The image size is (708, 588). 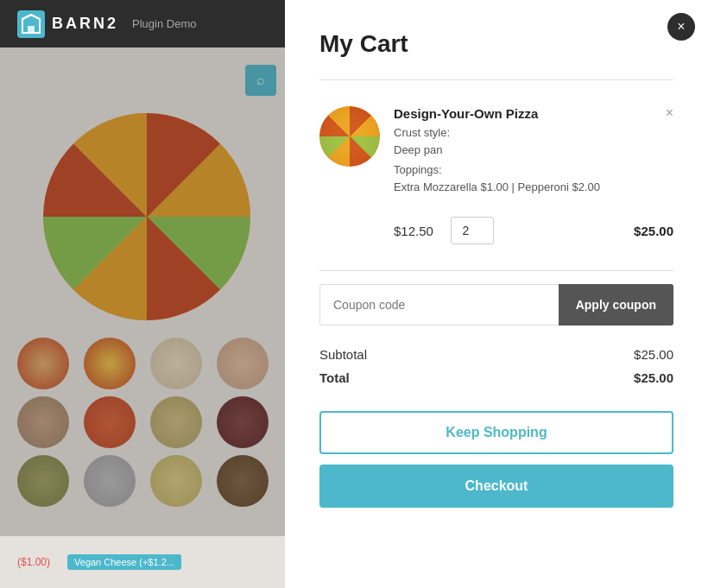 I want to click on thumb-mushroom, so click(x=110, y=481).